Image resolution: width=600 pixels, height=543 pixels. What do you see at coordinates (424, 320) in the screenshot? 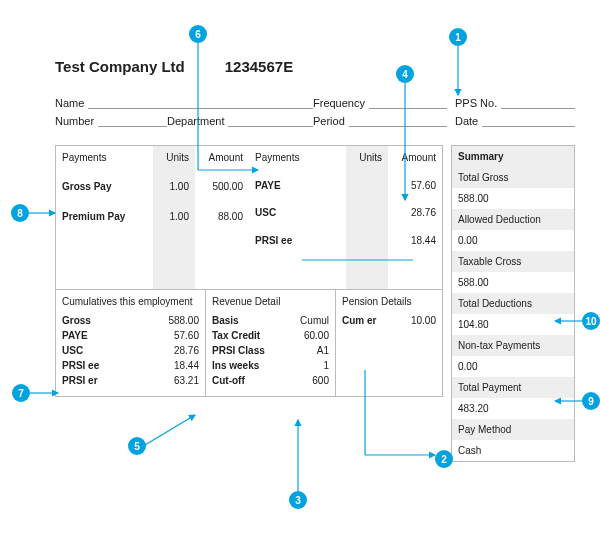
I see `v: 10.00` at bounding box center [424, 320].